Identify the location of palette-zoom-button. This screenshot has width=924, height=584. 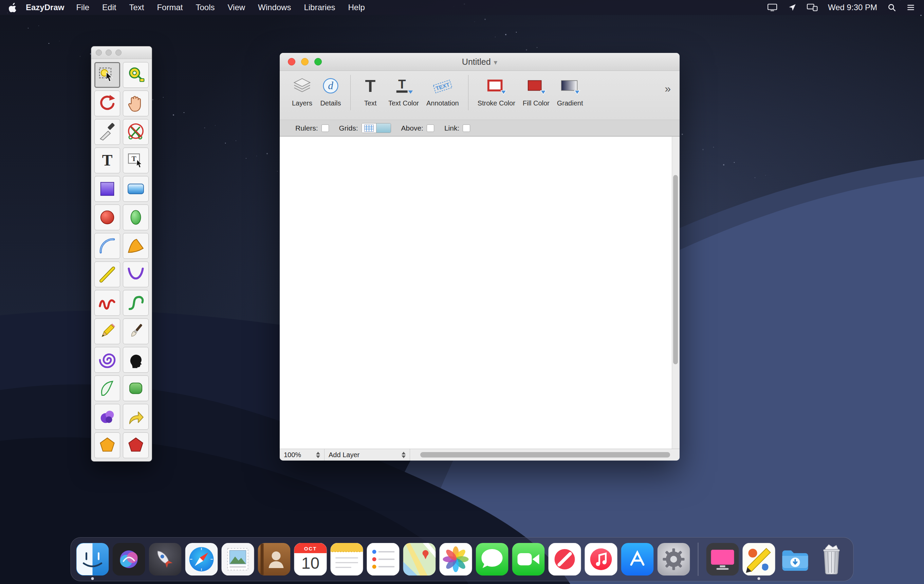
(119, 53).